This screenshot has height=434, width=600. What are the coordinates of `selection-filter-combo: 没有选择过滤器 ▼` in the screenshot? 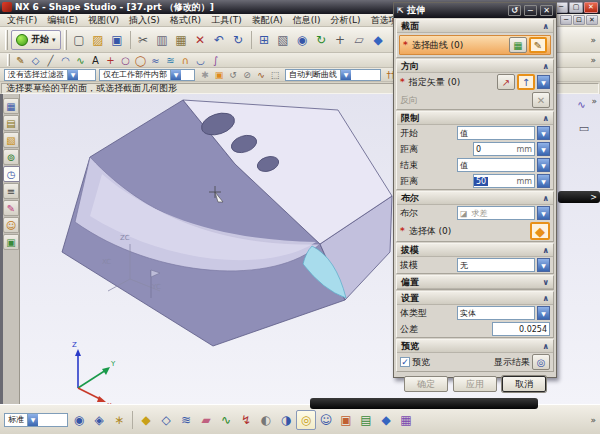 It's located at (50, 75).